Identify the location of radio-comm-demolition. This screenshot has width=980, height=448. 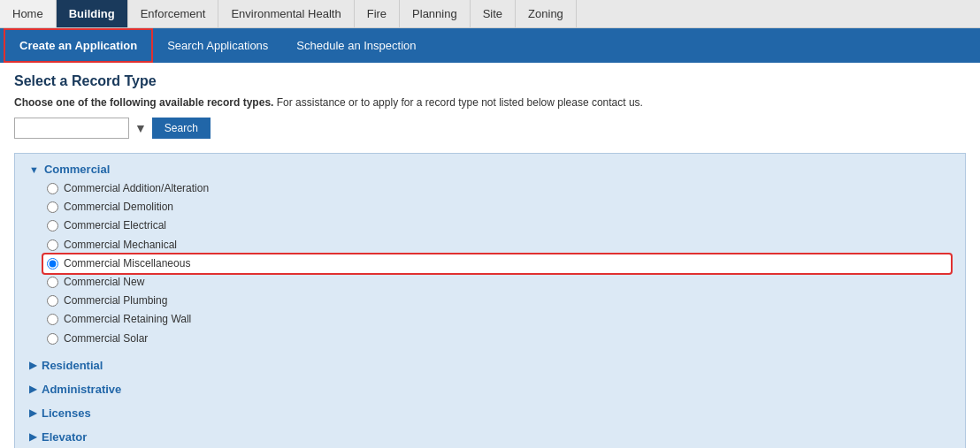
(53, 207).